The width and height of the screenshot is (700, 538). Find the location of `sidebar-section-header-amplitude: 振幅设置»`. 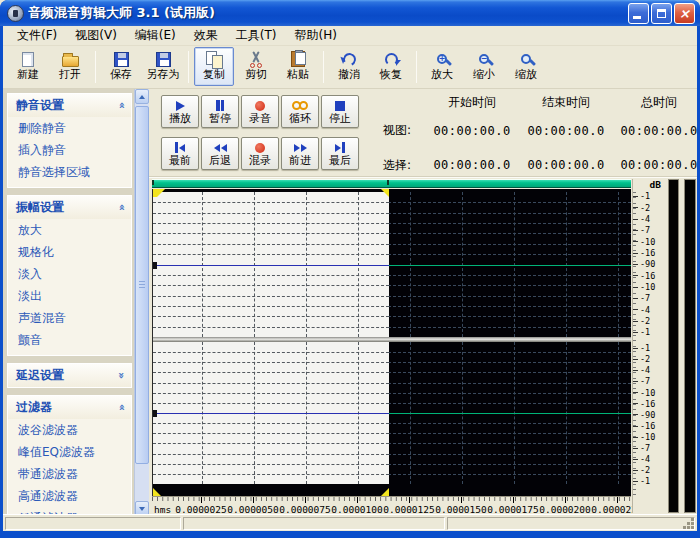

sidebar-section-header-amplitude: 振幅设置» is located at coordinates (70, 208).